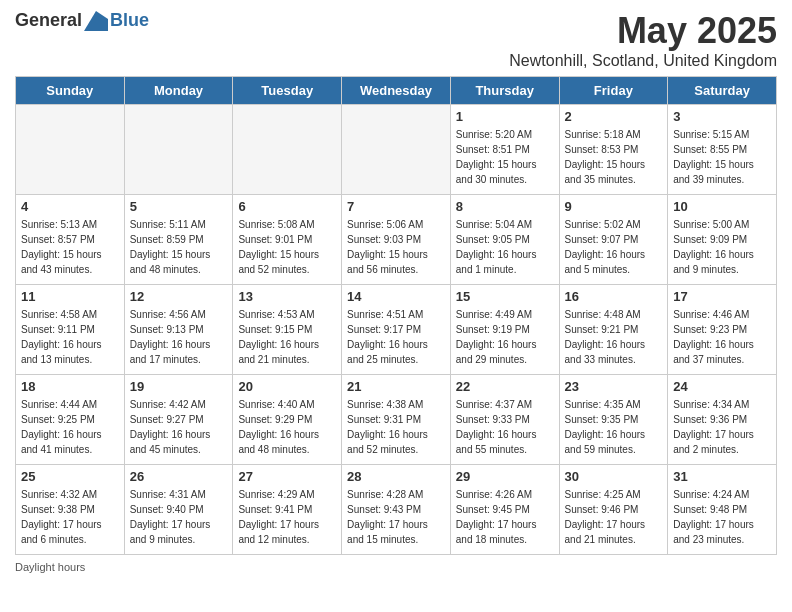 The image size is (792, 612). I want to click on day-info: Sunrise: 4:48 AM Sunset: 9:21 PM Dayligh…, so click(614, 337).